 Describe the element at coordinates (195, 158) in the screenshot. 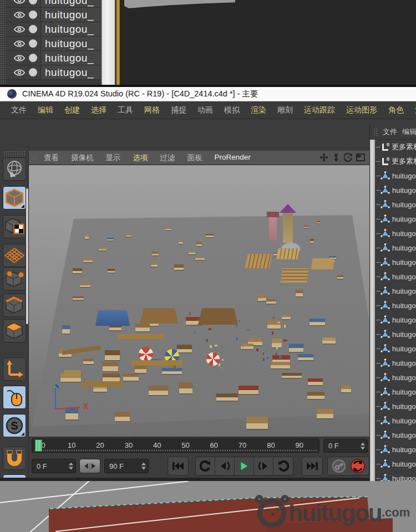

I see `viewport-menu-6: 面板` at that location.